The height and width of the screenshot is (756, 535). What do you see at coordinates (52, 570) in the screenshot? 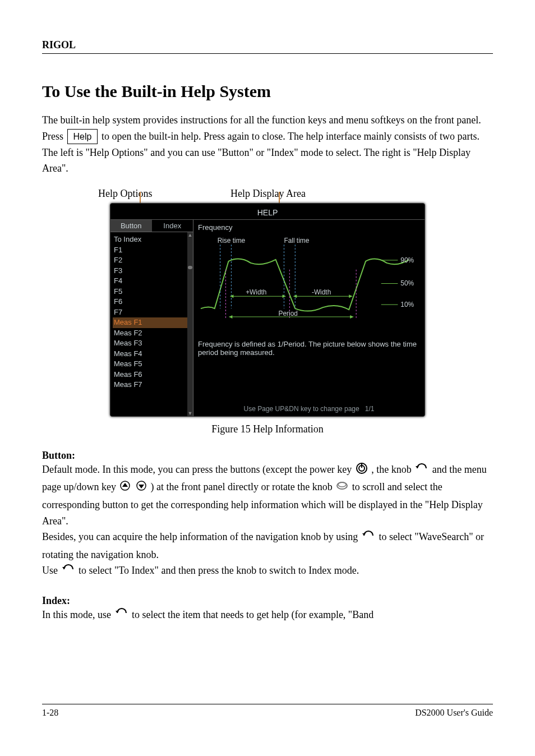
I see `text: Use` at bounding box center [52, 570].